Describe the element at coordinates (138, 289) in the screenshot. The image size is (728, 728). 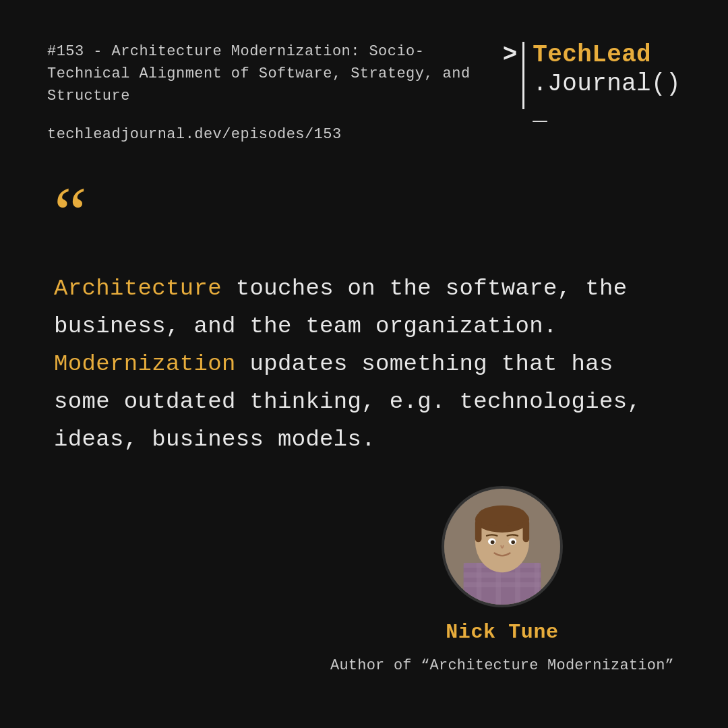
I see `quote-highlight-architecture: Architecture` at that location.